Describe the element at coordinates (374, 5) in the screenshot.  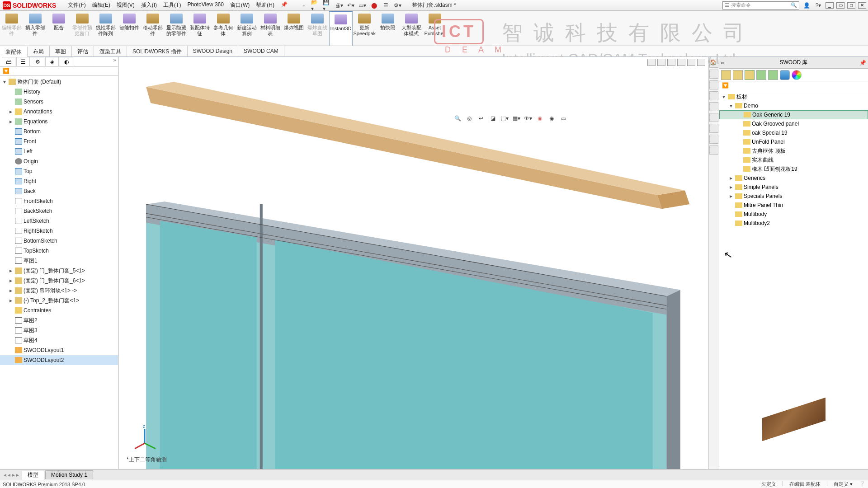
I see `rebuild-icon: ⬤` at that location.